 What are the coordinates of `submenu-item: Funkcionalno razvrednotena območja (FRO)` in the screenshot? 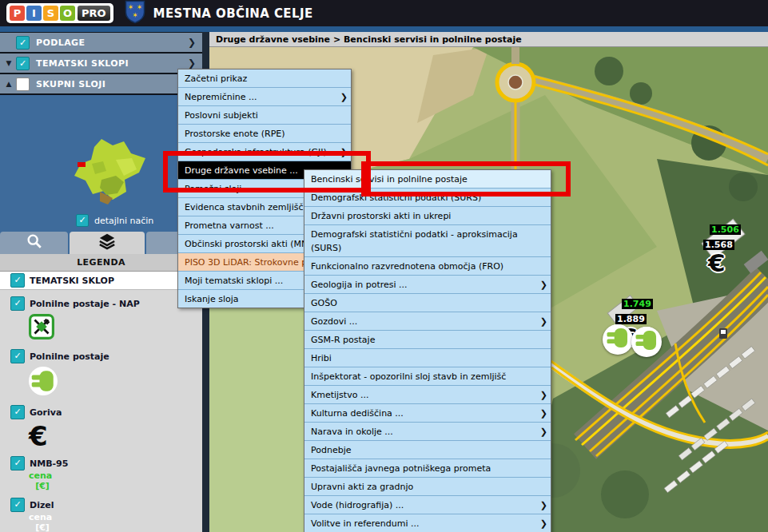 It's located at (428, 267).